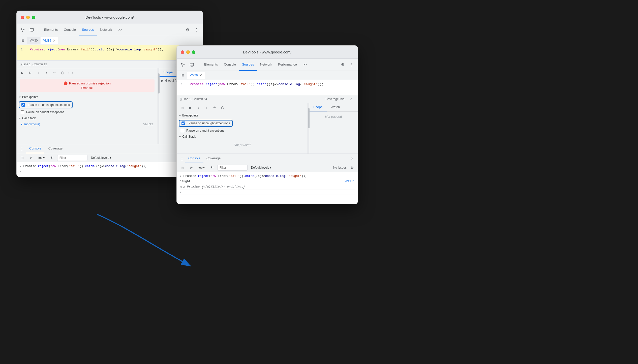 The width and height of the screenshot is (638, 364). What do you see at coordinates (206, 108) in the screenshot?
I see `step-out-icon-2: ↑` at bounding box center [206, 108].